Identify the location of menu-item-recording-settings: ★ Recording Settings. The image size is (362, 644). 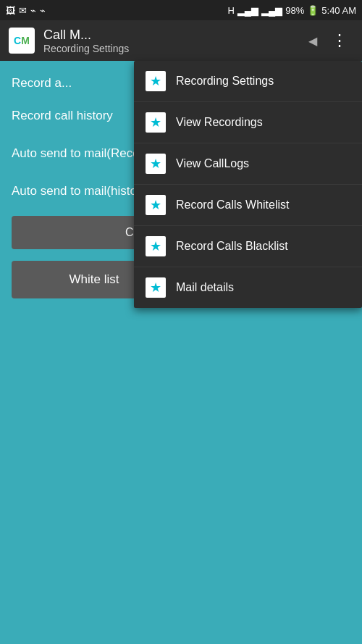
(248, 81).